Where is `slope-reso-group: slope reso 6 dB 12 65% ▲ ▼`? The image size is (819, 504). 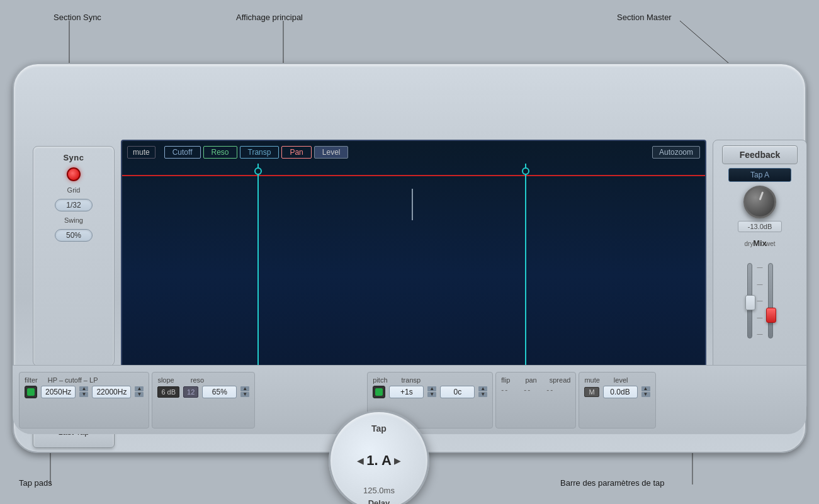
slope-reso-group: slope reso 6 dB 12 65% ▲ ▼ is located at coordinates (203, 400).